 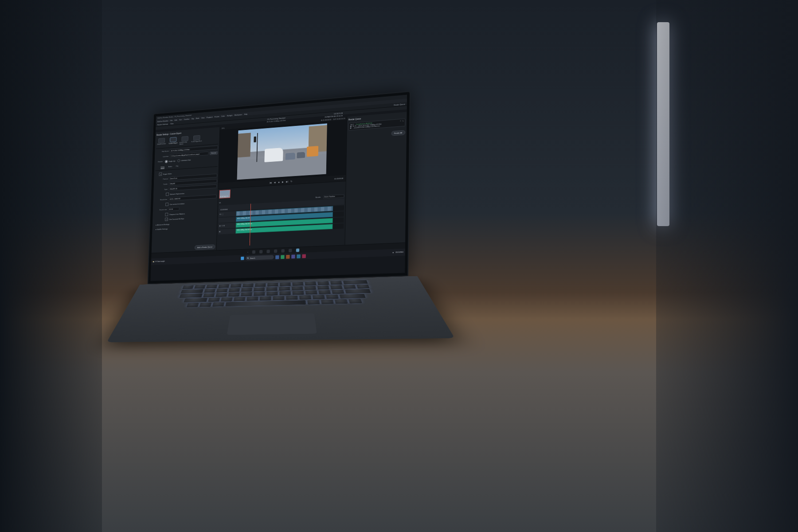 What do you see at coordinates (177, 167) in the screenshot?
I see `tab-file: File` at bounding box center [177, 167].